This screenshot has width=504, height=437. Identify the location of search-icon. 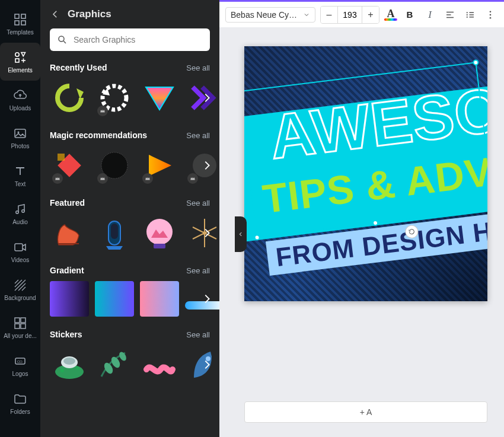
(62, 40).